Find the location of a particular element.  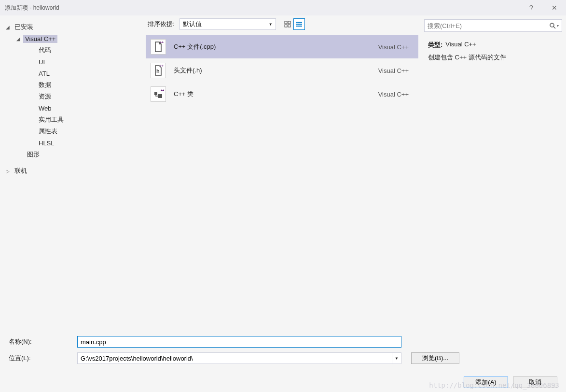

location-input is located at coordinates (235, 358).